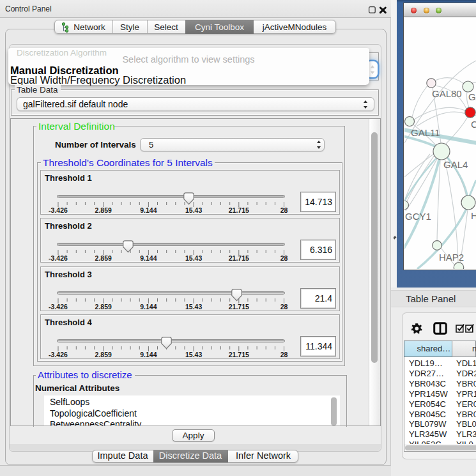 The width and height of the screenshot is (476, 476). What do you see at coordinates (456, 165) in the screenshot?
I see `svg-text: GAL4` at bounding box center [456, 165].